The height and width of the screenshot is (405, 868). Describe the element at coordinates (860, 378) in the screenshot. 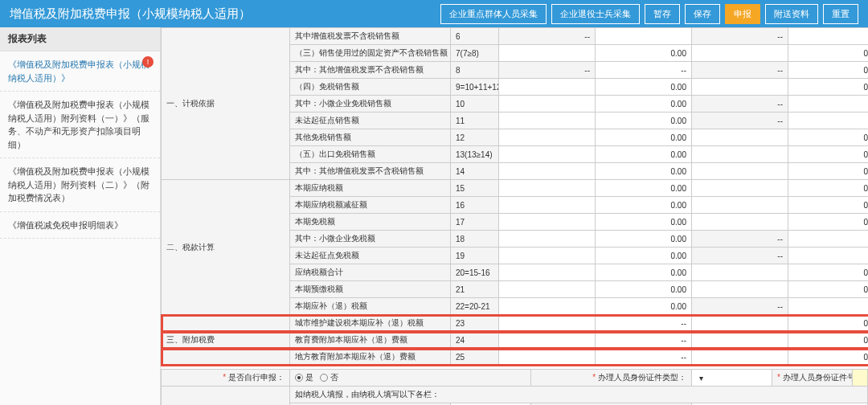

I see `id-no-input` at that location.